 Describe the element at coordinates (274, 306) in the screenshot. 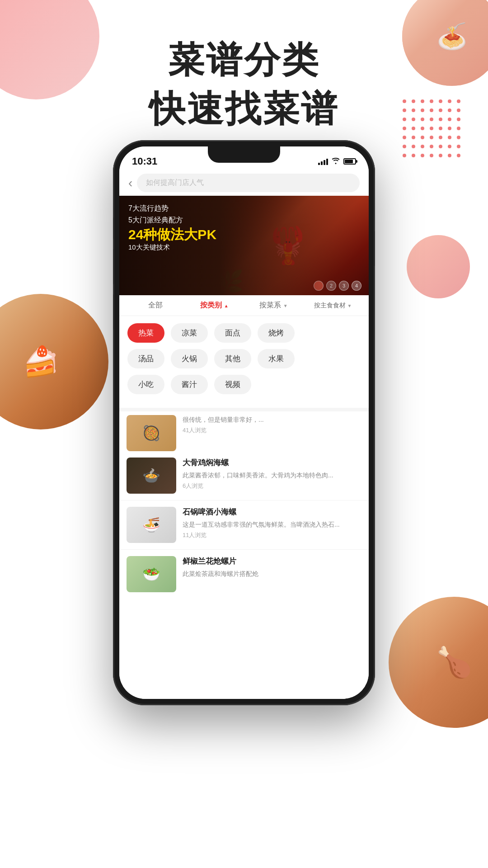

I see `filter-tab-cuisine: 按菜系 ▼` at that location.